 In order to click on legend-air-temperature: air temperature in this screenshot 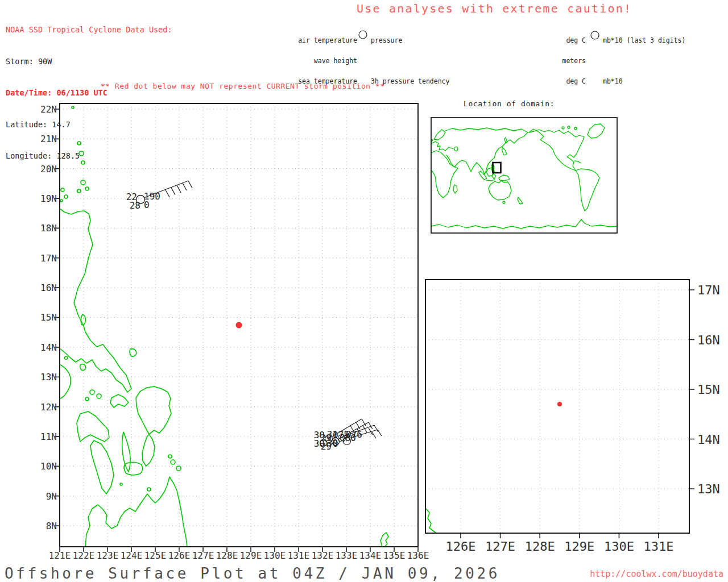, I will do `click(315, 40)`.